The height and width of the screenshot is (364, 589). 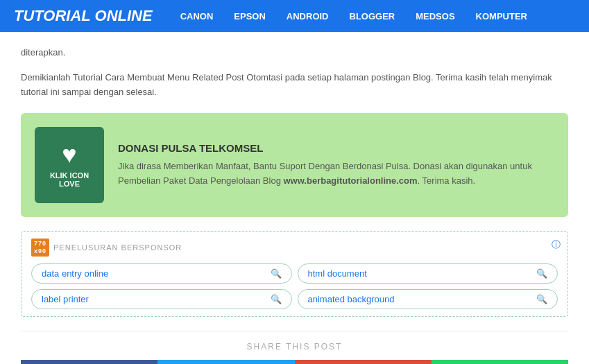 What do you see at coordinates (276, 300) in the screenshot?
I see `search-icon-2: 🔍` at bounding box center [276, 300].